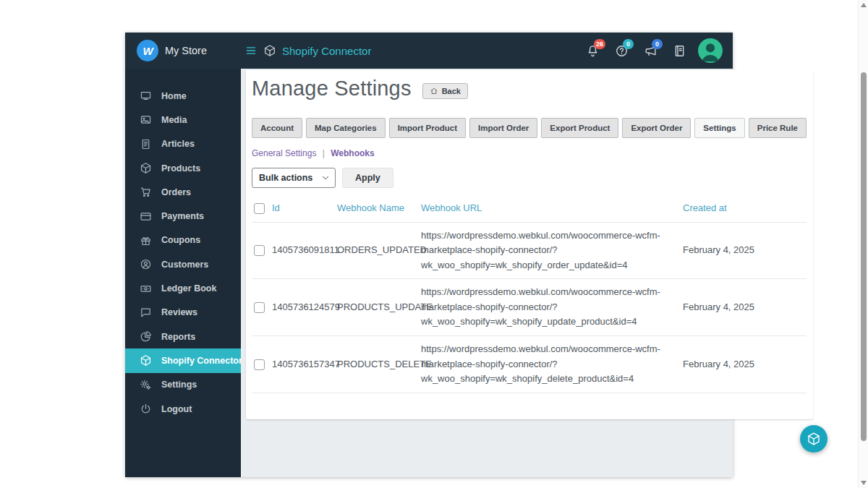 Image resolution: width=868 pixels, height=488 pixels. What do you see at coordinates (294, 178) in the screenshot?
I see `bulk-actions-dropdown: Bulk actions` at bounding box center [294, 178].